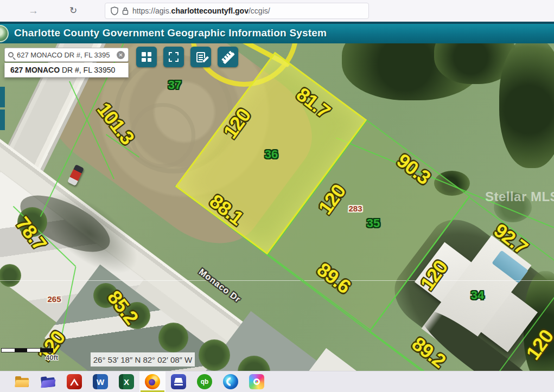 The width and height of the screenshot is (554, 392). What do you see at coordinates (67, 55) in the screenshot?
I see `search-input` at bounding box center [67, 55].